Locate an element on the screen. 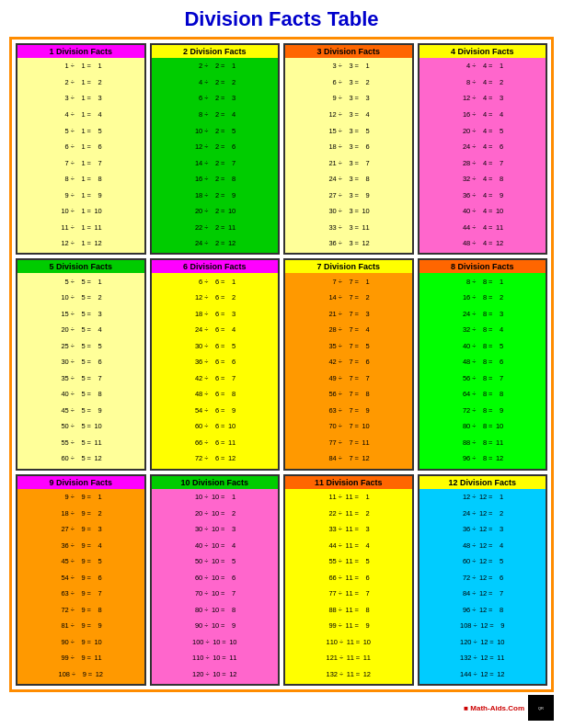 Image resolution: width=563 pixels, height=728 pixels. fact-row: 55÷11=5 is located at coordinates (349, 563).